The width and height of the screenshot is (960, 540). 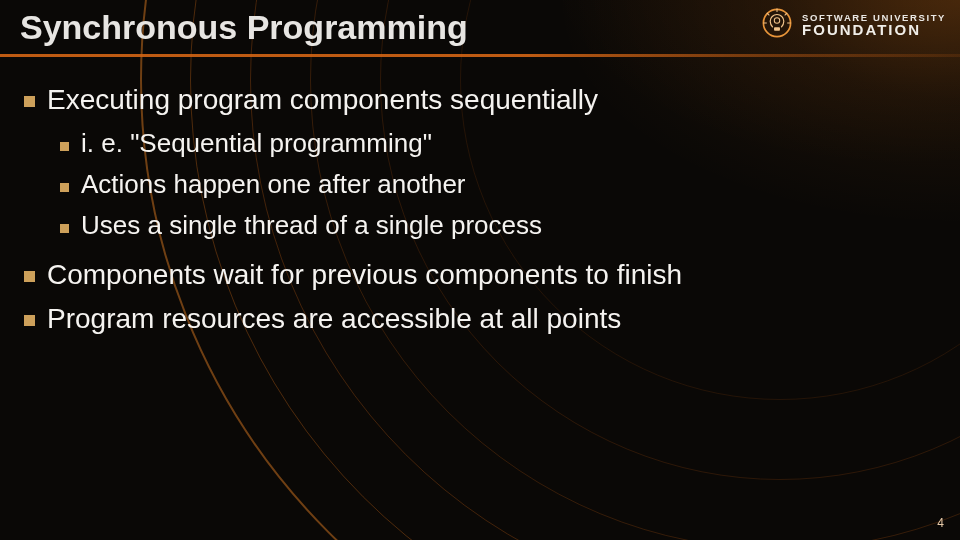 I want to click on bullet-text: Components wait for previous components …, so click(x=364, y=275).